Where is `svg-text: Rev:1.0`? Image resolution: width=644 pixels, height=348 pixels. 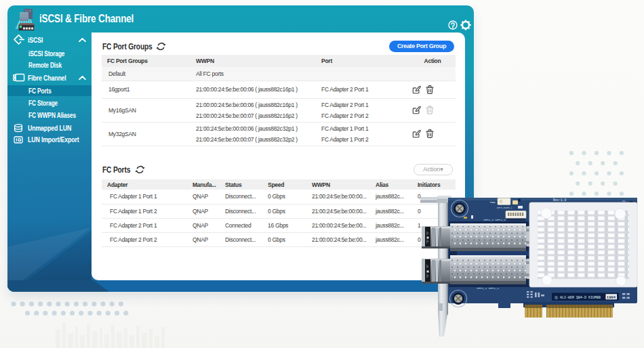
svg-text: Rev:1.0 is located at coordinates (560, 200).